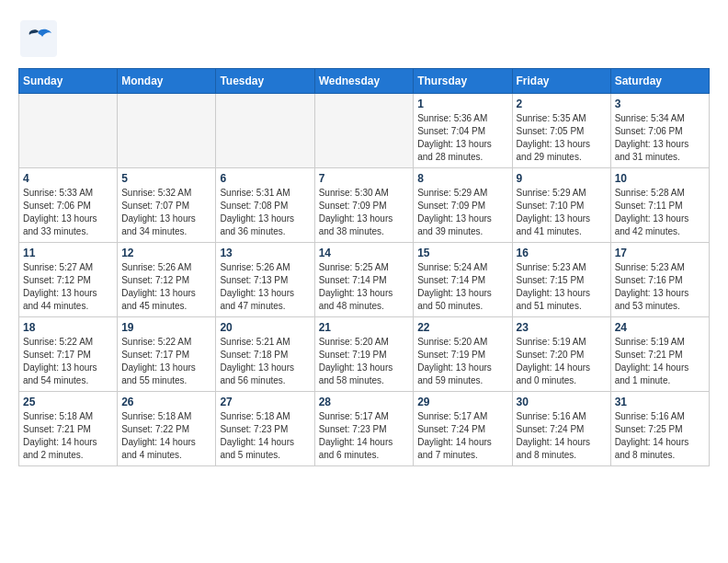 This screenshot has height=563, width=728. I want to click on day-number: 17, so click(660, 253).